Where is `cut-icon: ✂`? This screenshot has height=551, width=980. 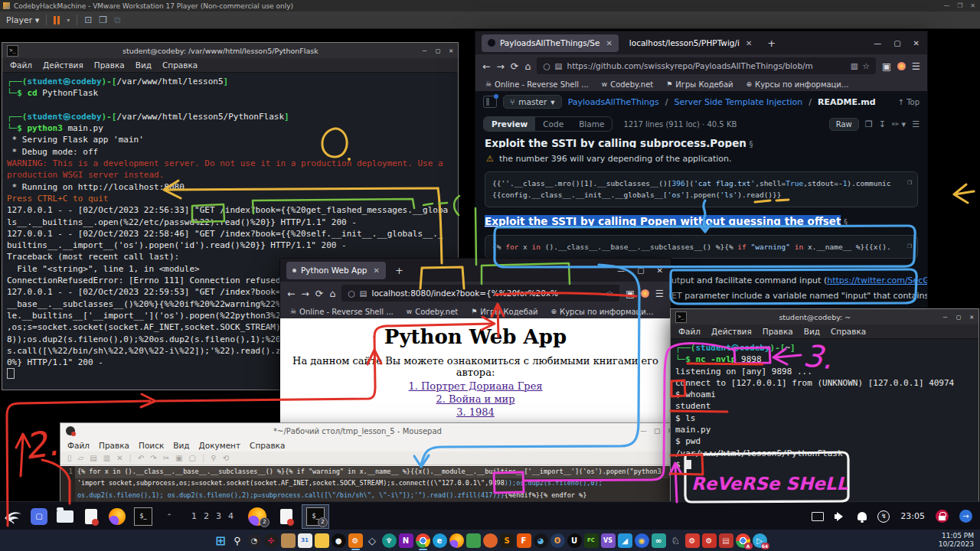
cut-icon: ✂ is located at coordinates (166, 458).